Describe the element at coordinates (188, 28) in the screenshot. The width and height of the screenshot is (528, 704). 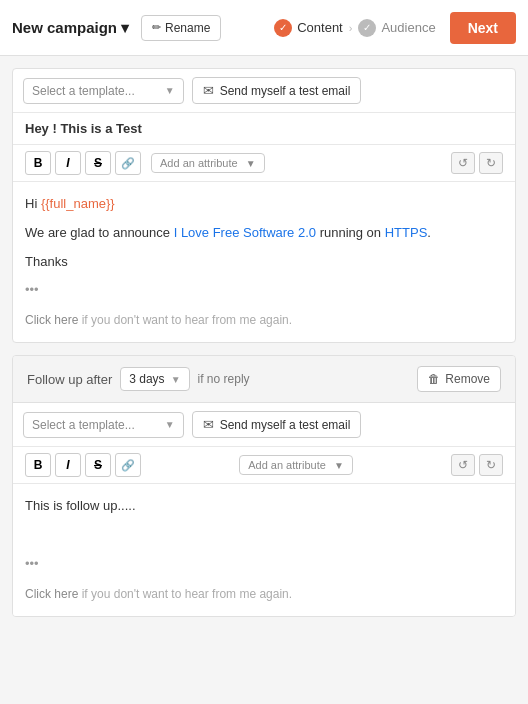
I see `rename-label: Rename` at that location.